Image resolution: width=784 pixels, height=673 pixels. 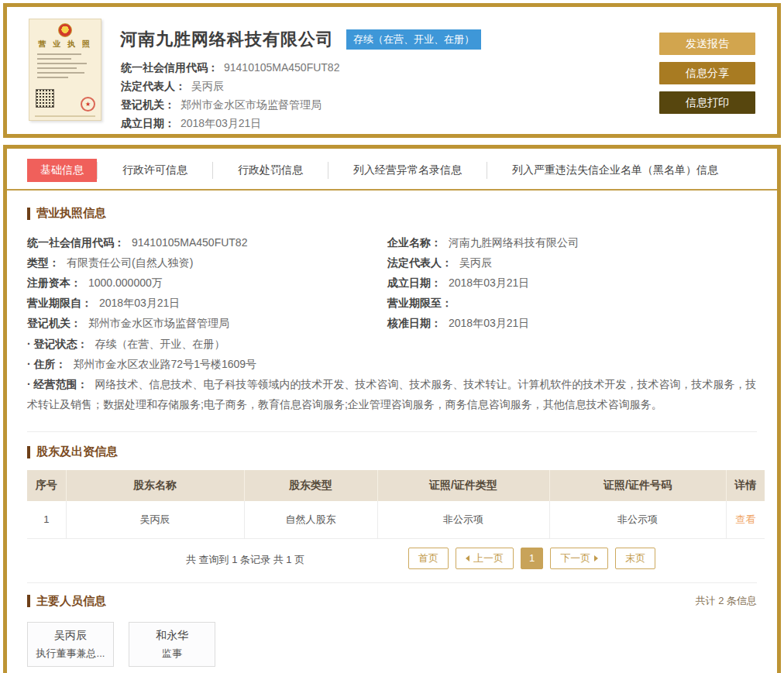 I want to click on field-value: 网络技术、信息技术、电子科技等领域内的技术开发、技术咨询、技术服务、技术转让。计…, so click(x=392, y=394).